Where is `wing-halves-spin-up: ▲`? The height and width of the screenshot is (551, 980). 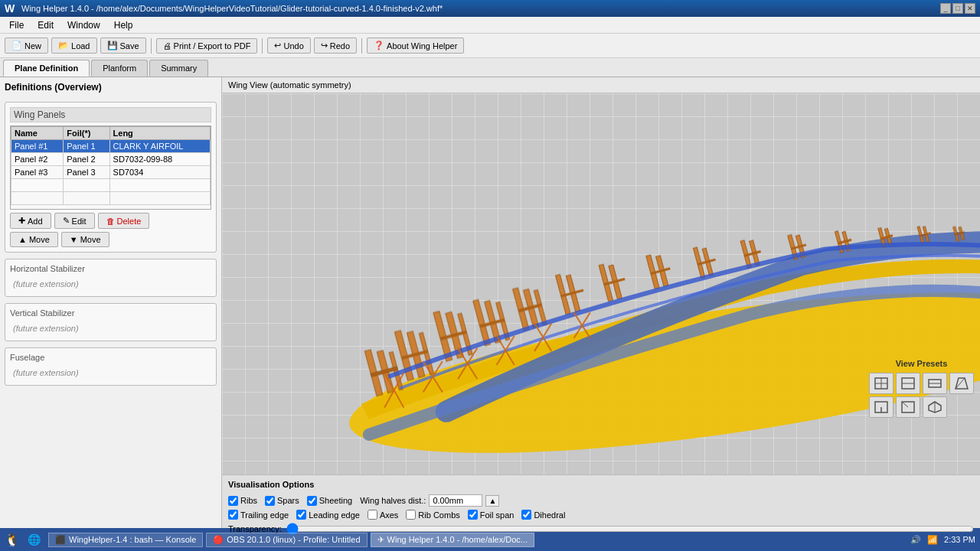 wing-halves-spin-up: ▲ is located at coordinates (492, 500).